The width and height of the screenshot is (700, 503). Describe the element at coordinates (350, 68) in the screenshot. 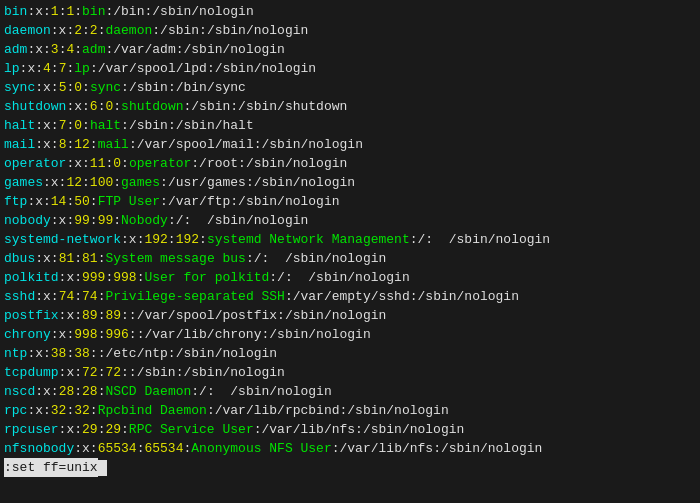

I see `passwd-line-lp: lp:x:4:7:lp:/var/spool/lpd:/sbin/nologin` at that location.